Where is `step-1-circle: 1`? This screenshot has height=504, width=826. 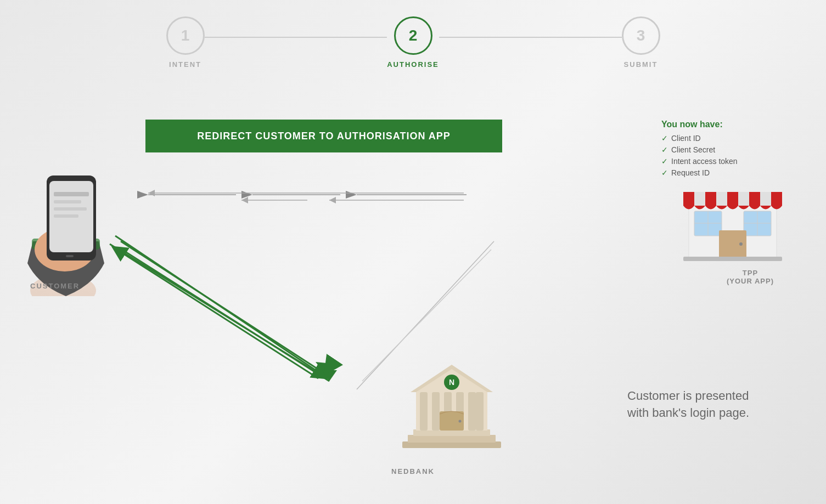 step-1-circle: 1 is located at coordinates (186, 36).